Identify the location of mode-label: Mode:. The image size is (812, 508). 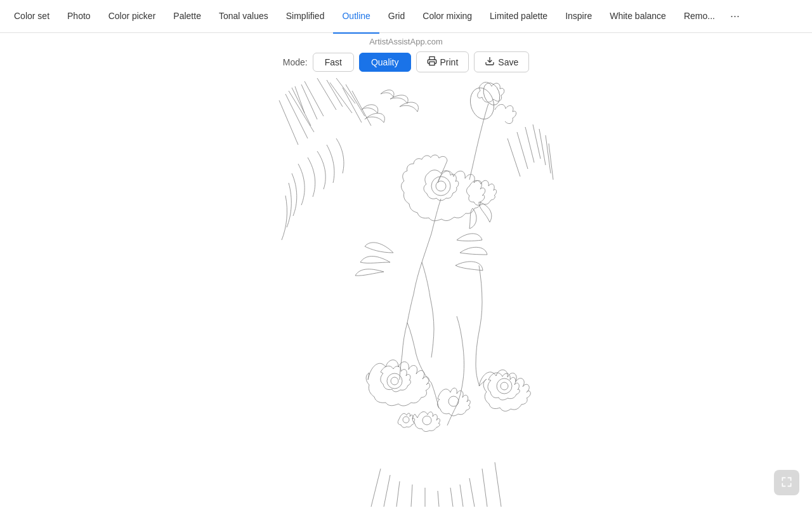
(296, 62).